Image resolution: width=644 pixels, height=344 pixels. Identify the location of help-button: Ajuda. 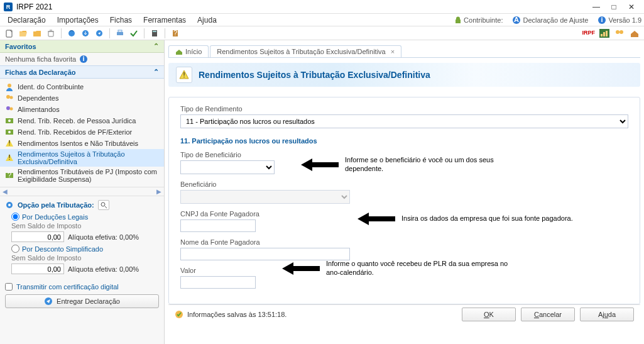
(607, 314).